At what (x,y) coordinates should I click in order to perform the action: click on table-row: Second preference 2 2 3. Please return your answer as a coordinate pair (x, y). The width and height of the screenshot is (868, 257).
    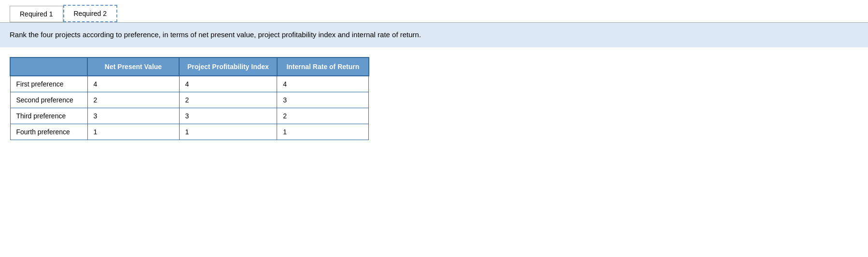
    Looking at the image, I should click on (189, 100).